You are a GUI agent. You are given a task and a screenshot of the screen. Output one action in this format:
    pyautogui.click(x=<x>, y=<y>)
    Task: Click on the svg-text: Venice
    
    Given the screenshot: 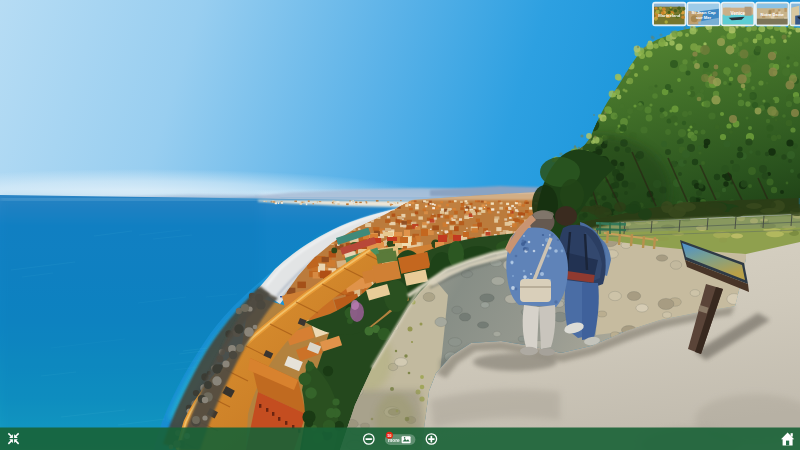 What is the action you would take?
    pyautogui.click(x=738, y=14)
    